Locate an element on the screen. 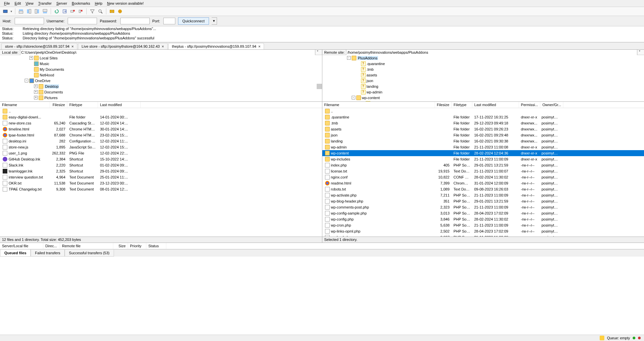 The image size is (644, 341). list-item: new-store.css65,240Cascading Styl...12-0… is located at coordinates (161, 123).